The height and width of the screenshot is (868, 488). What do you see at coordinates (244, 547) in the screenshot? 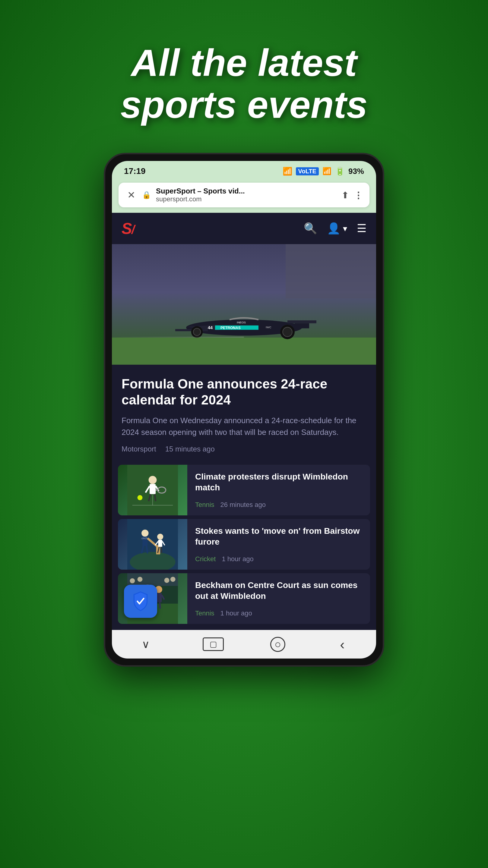
I see `news-list: Climate protesters disrupt Wimbledon mat…` at bounding box center [244, 547].